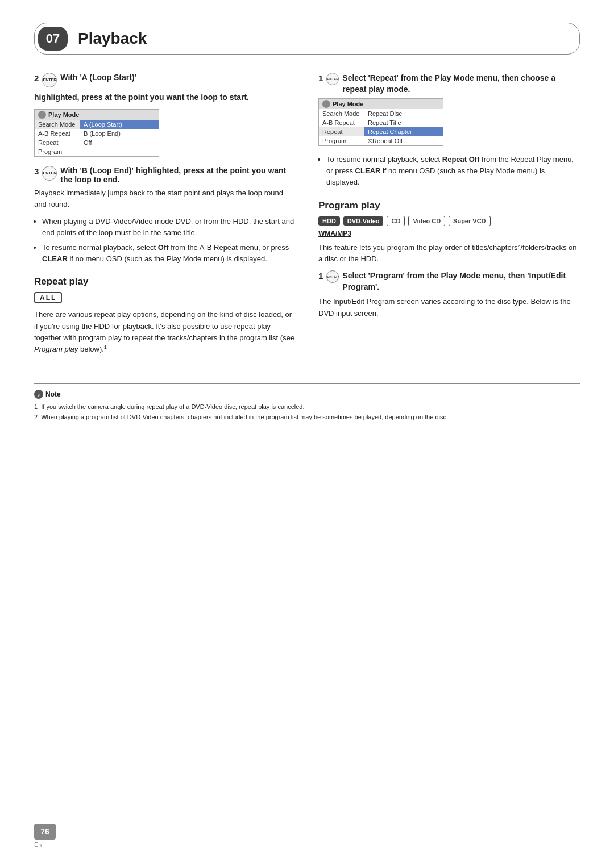 The width and height of the screenshot is (614, 868). I want to click on repeat-play-title: Repeat play, so click(165, 282).